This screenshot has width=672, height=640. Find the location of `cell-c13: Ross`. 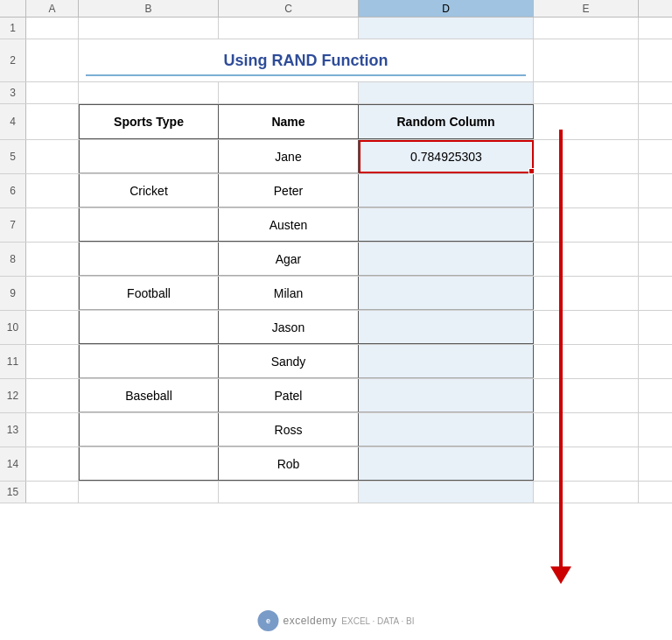

cell-c13: Ross is located at coordinates (289, 430).